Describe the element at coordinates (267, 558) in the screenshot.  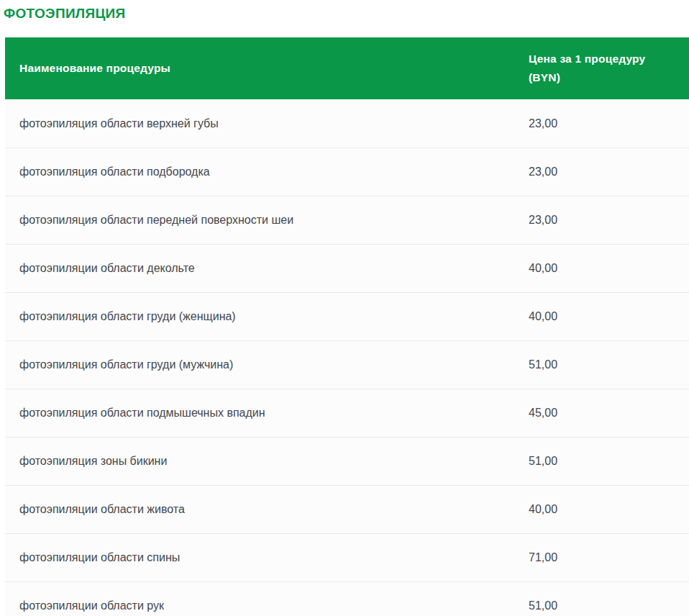
I see `procedure-name: фотоэпиляции области спины` at that location.